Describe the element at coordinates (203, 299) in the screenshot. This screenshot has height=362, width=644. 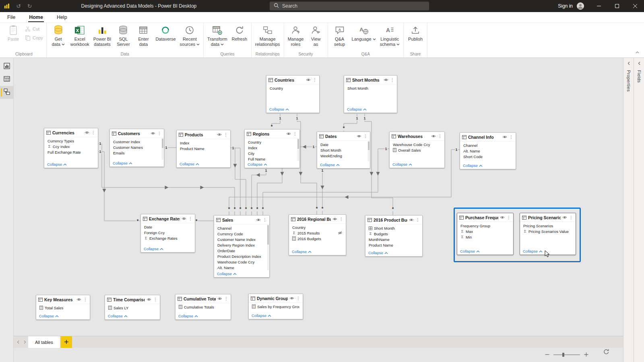
I see `table-card-header: Cumulative Totals⋮` at that location.